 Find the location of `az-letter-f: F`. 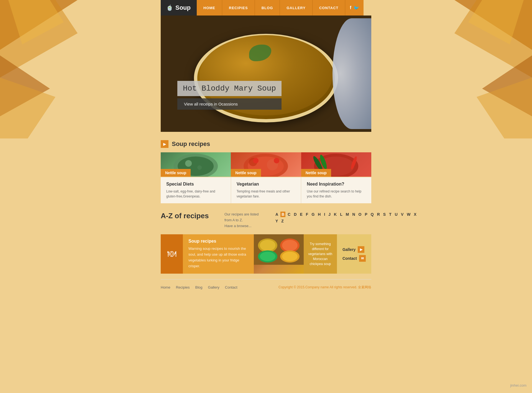

az-letter-f: F is located at coordinates (307, 214).